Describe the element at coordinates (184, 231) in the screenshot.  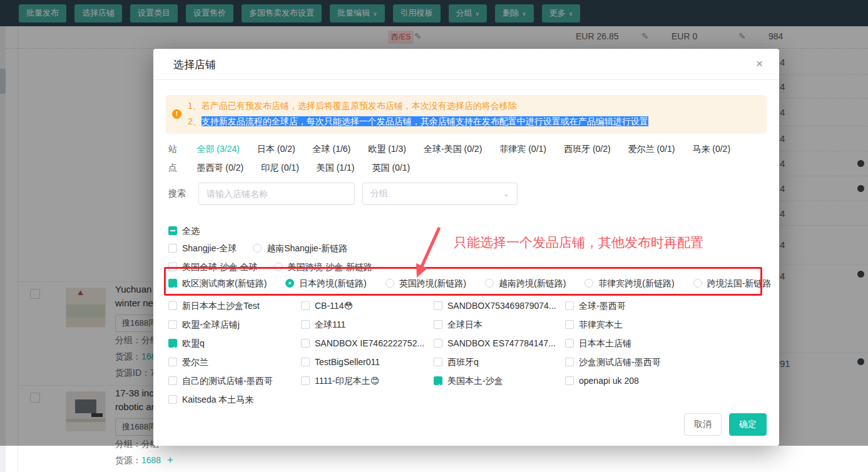
I see `select-all-option: 全选` at that location.